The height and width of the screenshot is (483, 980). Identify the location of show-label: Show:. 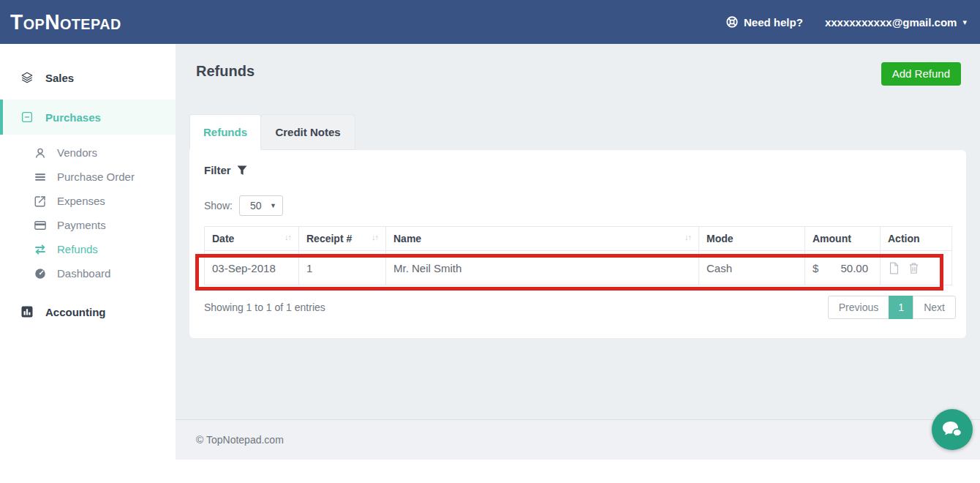
(218, 206).